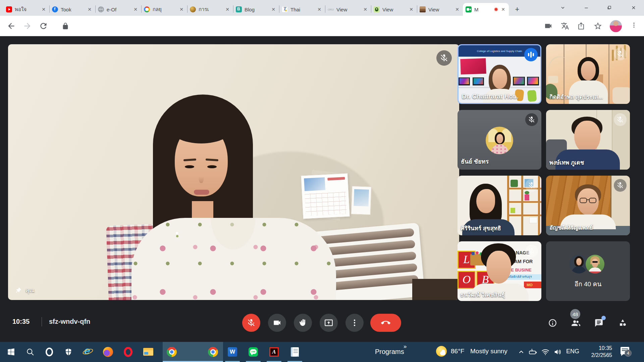 The width and height of the screenshot is (644, 362). Describe the element at coordinates (28, 9) in the screenshot. I see `tab-title: พอใจ` at that location.